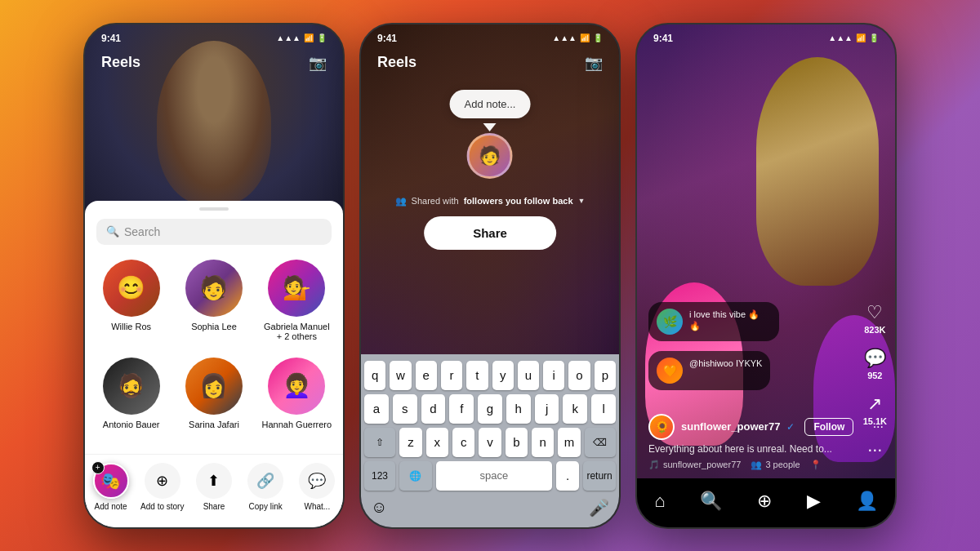 This screenshot has width=980, height=551. I want to click on key-k: k, so click(575, 409).